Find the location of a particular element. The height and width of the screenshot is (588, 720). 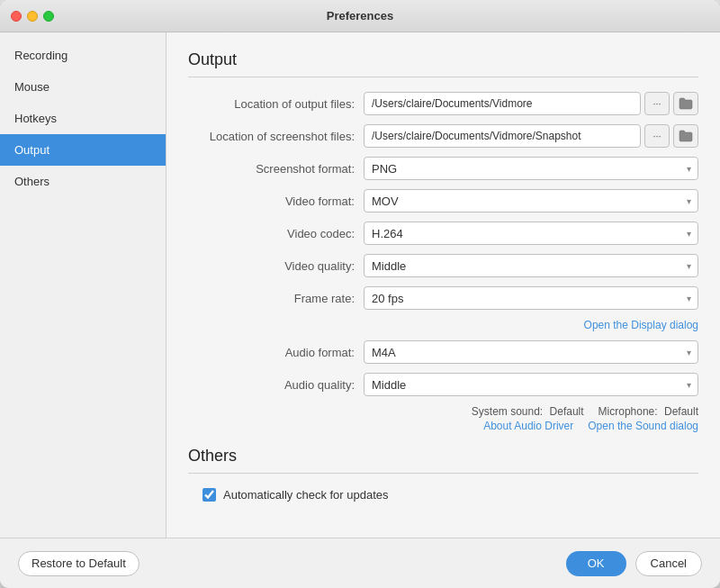

screenshot-location-label: Location of screenshot files: is located at coordinates (275, 137).